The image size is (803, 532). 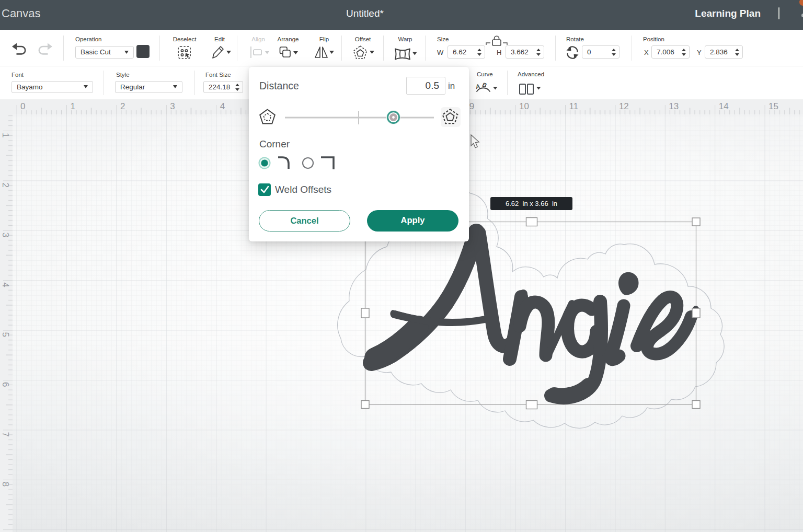 What do you see at coordinates (624, 107) in the screenshot?
I see `svg-text: 12` at bounding box center [624, 107].